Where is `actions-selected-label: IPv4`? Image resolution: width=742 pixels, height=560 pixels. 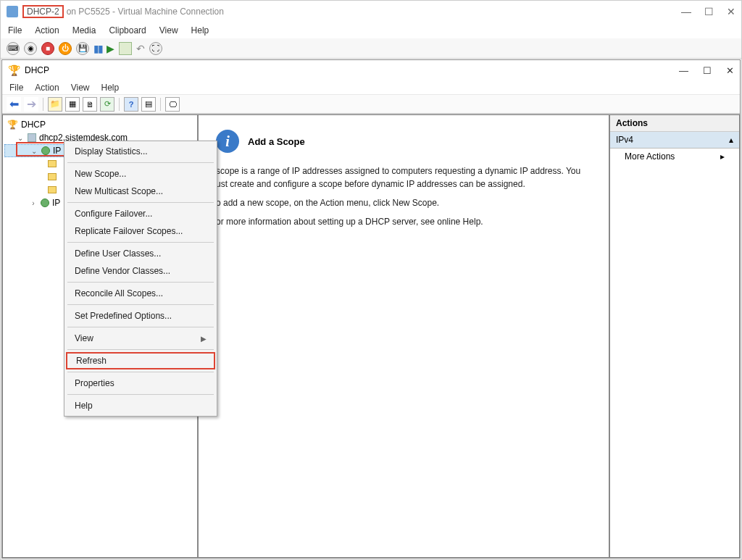
actions-selected-label: IPv4 is located at coordinates (625, 140).